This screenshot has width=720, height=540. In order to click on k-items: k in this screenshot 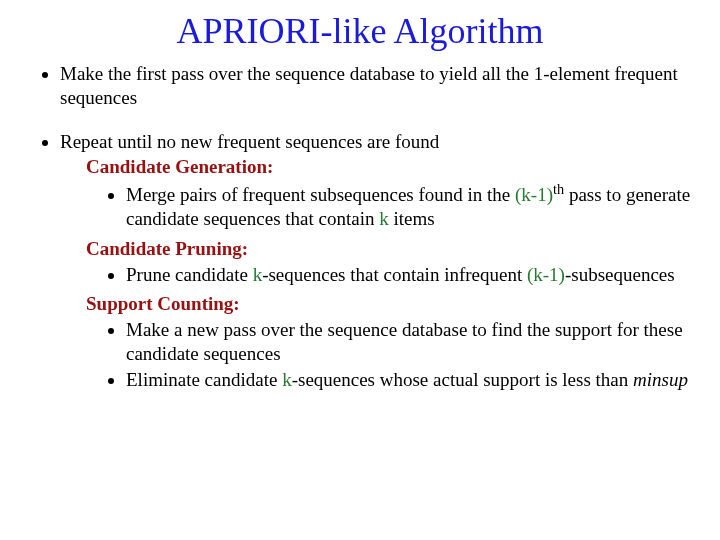, I will do `click(384, 218)`.